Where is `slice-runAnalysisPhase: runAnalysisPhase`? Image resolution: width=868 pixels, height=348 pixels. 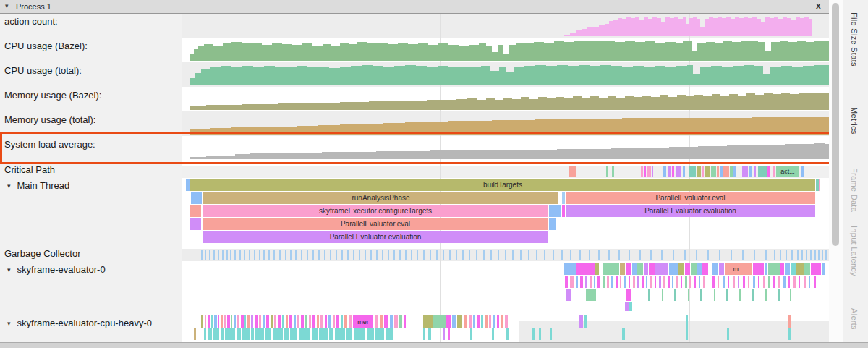 slice-runAnalysisPhase: runAnalysisPhase is located at coordinates (380, 198).